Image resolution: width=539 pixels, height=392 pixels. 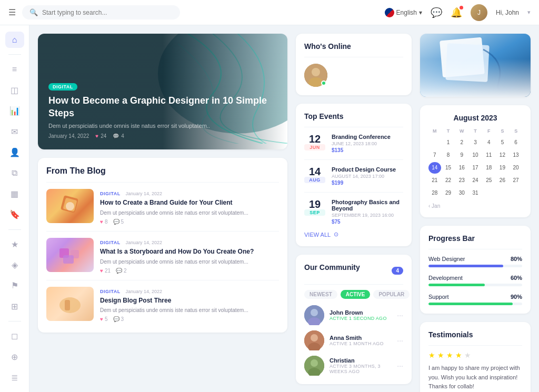 What do you see at coordinates (462, 168) in the screenshot?
I see `cal-day: 16` at bounding box center [462, 168].